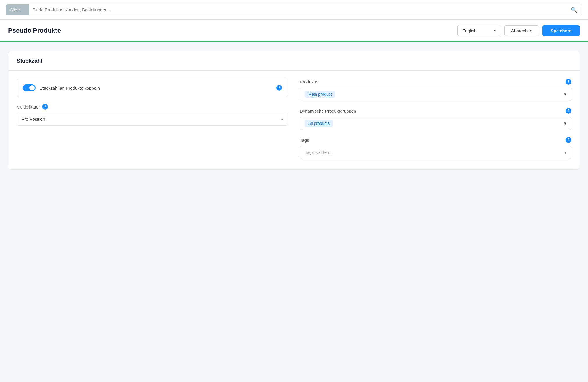 This screenshot has height=382, width=588. Describe the element at coordinates (469, 31) in the screenshot. I see `language-selected-value: English` at that location.